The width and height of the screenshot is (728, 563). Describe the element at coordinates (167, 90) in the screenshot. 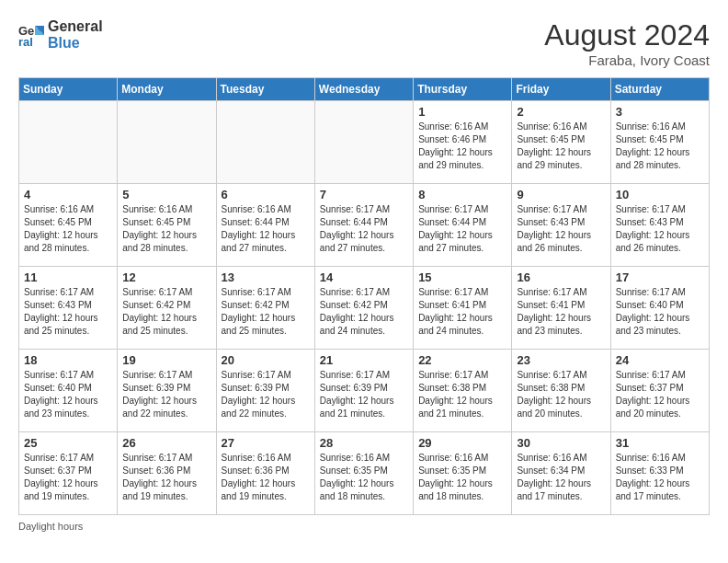

I see `header-cell-monday: Monday` at that location.